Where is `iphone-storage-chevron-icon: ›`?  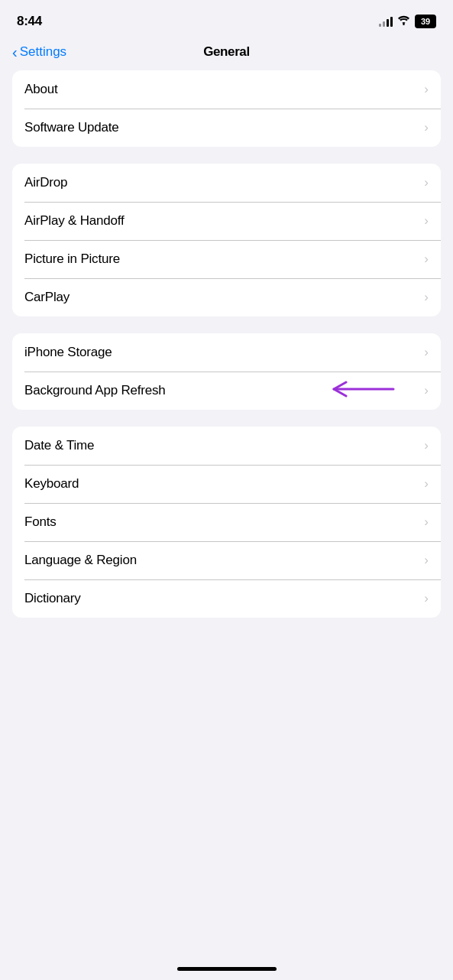 iphone-storage-chevron-icon: › is located at coordinates (426, 352).